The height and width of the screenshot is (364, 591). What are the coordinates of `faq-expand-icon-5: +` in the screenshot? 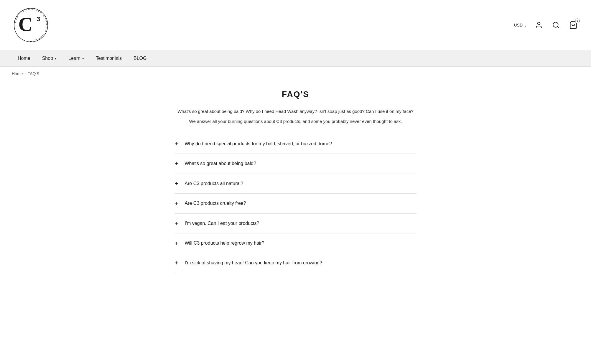 It's located at (178, 243).